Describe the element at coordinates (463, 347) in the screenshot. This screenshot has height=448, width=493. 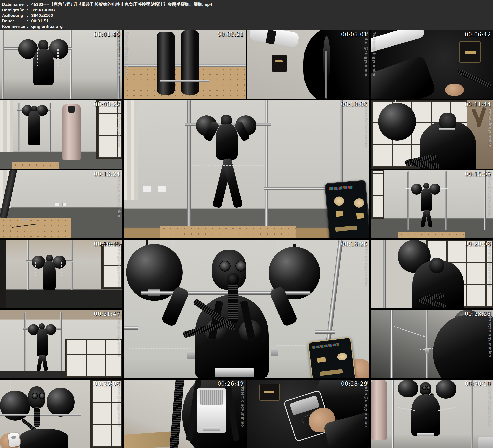
I see `latex-figure-rear` at that location.